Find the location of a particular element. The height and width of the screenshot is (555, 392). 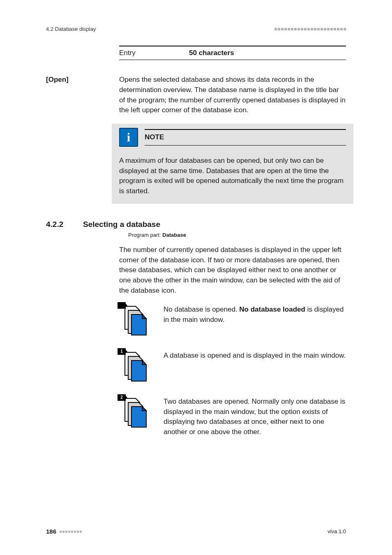

icon-state-text: Two databases are opened. Normally only … is located at coordinates (255, 417).